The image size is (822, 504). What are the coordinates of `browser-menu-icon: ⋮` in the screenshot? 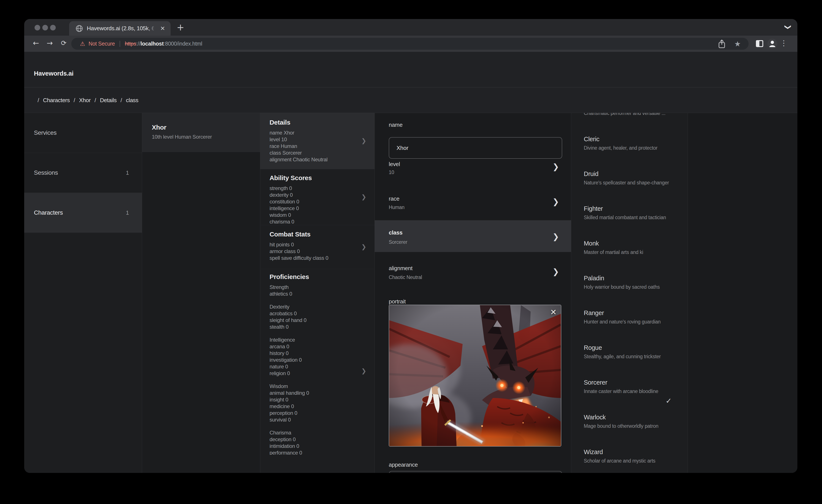 It's located at (784, 43).